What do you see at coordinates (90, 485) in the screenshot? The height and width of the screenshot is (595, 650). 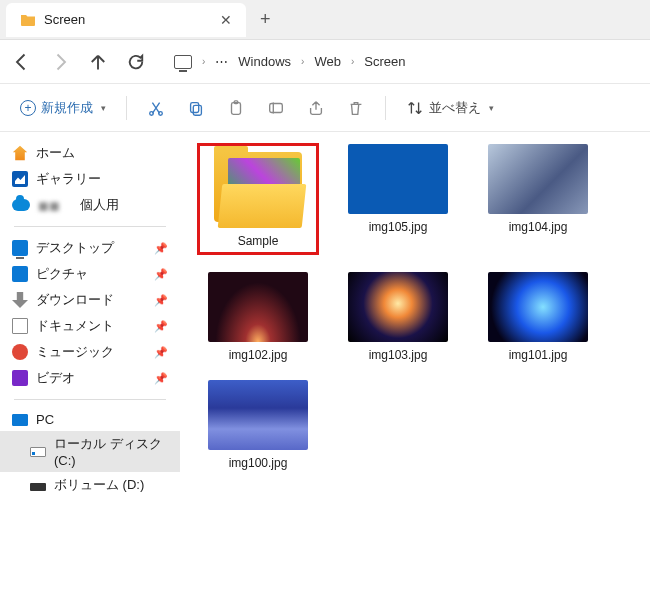 I see `sidebar-item-volume: ボリューム (D:)` at bounding box center [90, 485].